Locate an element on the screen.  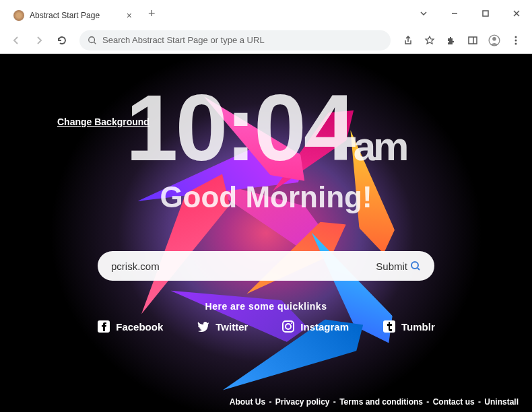
footer-uninstall: Uninstall is located at coordinates (501, 402).